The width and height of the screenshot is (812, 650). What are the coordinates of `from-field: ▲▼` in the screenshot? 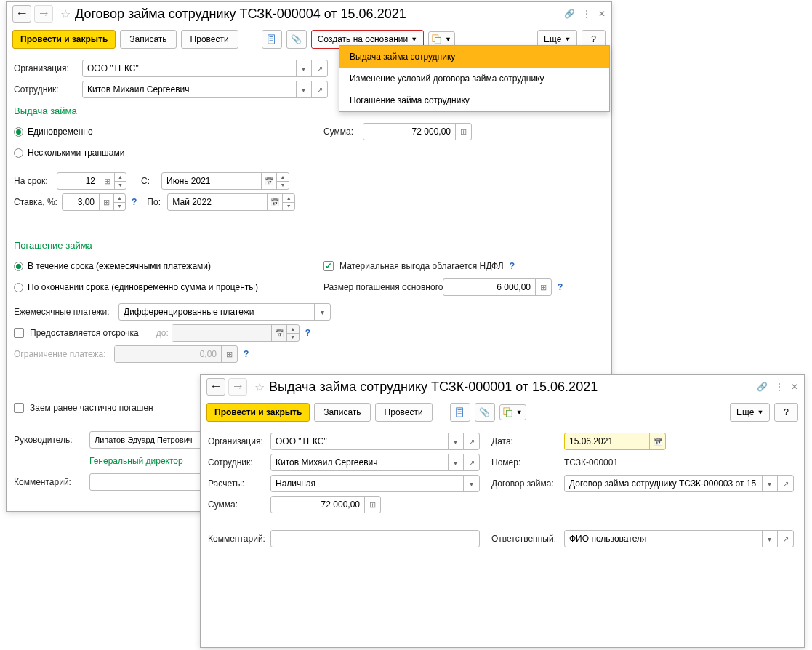 It's located at (225, 181).